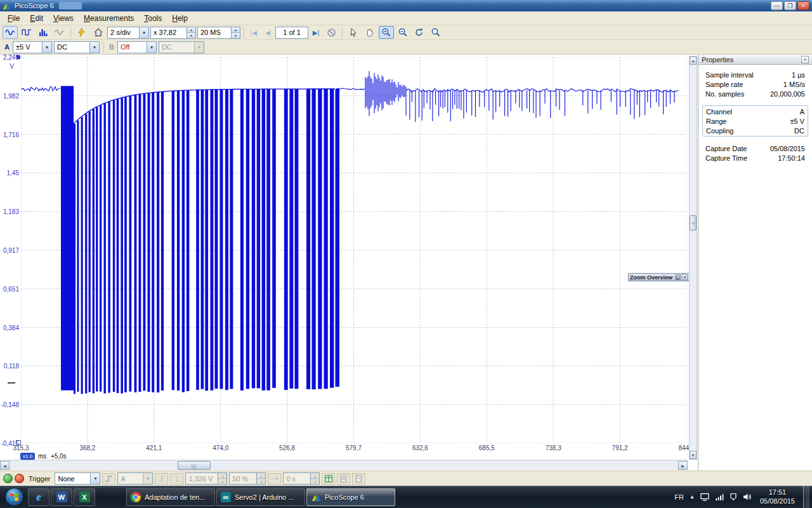  I want to click on sample-count-stepper: 20 MS ▴▾, so click(219, 33).